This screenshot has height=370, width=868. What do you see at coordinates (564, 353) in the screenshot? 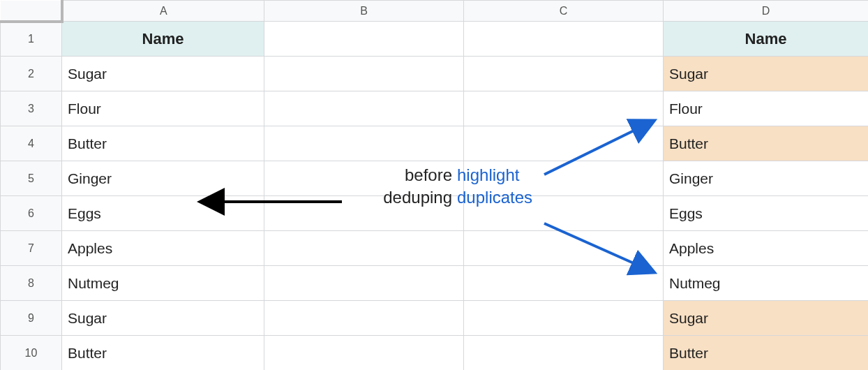
I see `cell-c10` at bounding box center [564, 353].